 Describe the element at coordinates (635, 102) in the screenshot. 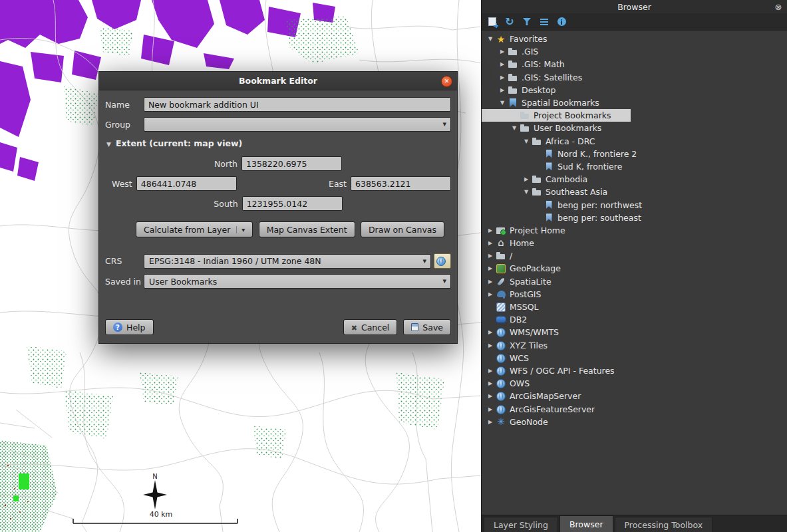

I see `tree-item-spatial-bookmarks: Spatial Bookmarks` at that location.